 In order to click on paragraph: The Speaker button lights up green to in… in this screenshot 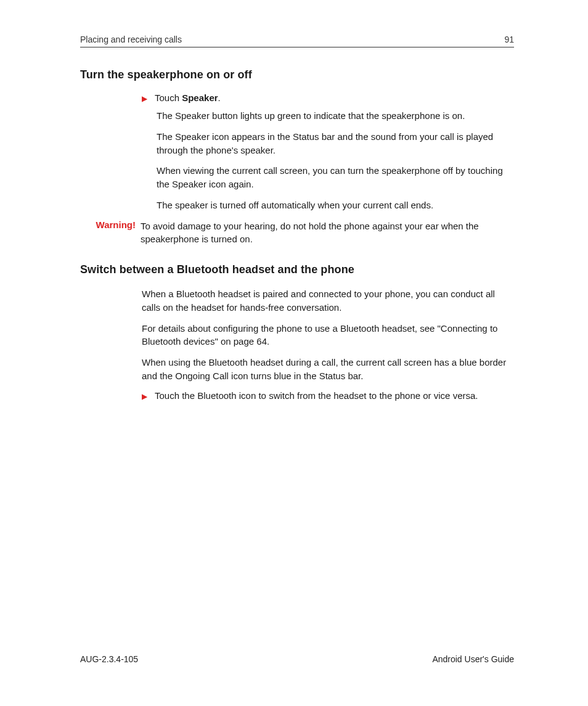, I will do `click(335, 116)`.